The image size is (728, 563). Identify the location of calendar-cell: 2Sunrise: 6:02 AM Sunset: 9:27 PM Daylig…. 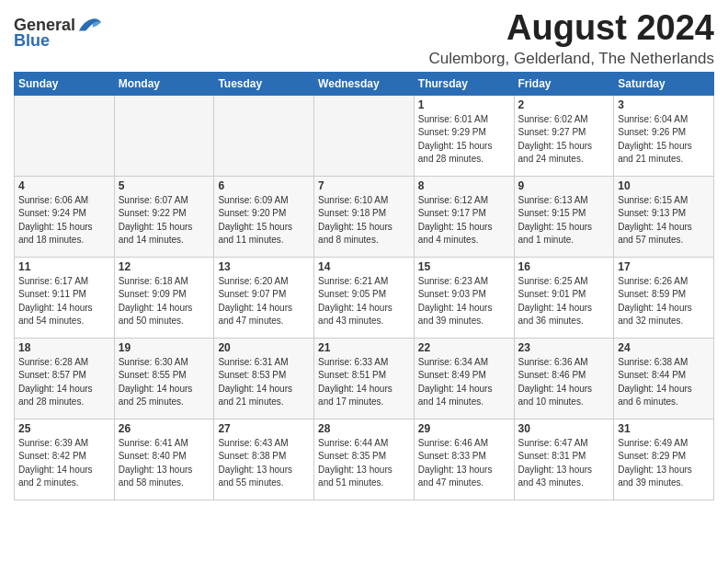
(564, 135).